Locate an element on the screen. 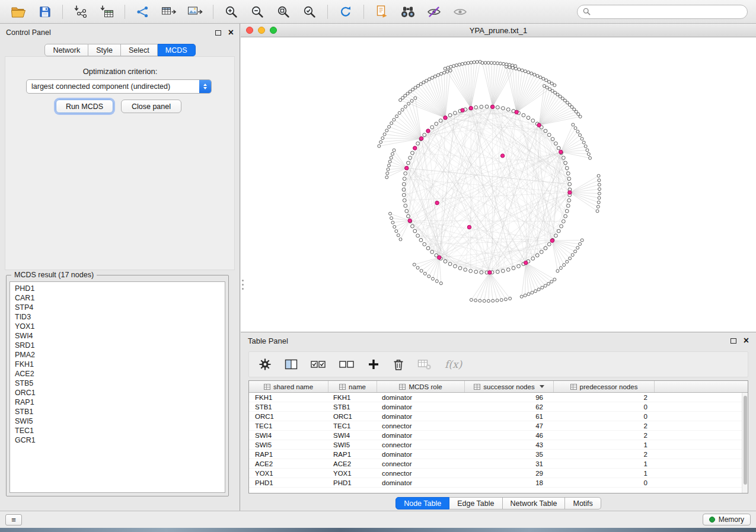 This screenshot has width=756, height=532. table-settings-button is located at coordinates (265, 364).